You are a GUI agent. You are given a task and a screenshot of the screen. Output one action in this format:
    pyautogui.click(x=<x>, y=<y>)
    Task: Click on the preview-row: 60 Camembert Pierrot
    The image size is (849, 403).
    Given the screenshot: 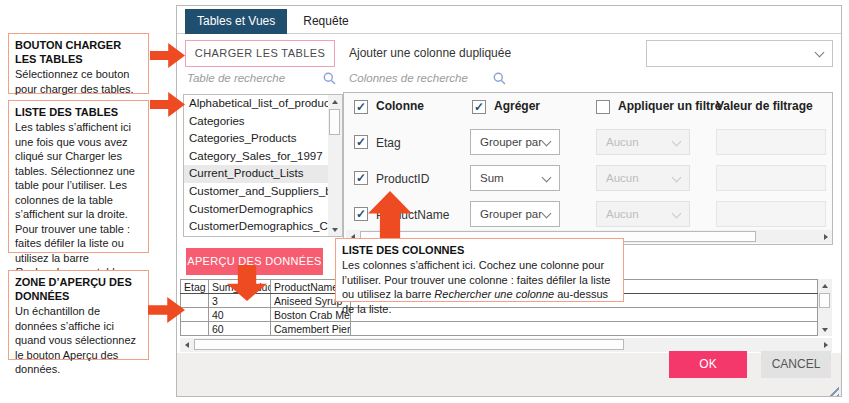 What is the action you would take?
    pyautogui.click(x=500, y=329)
    